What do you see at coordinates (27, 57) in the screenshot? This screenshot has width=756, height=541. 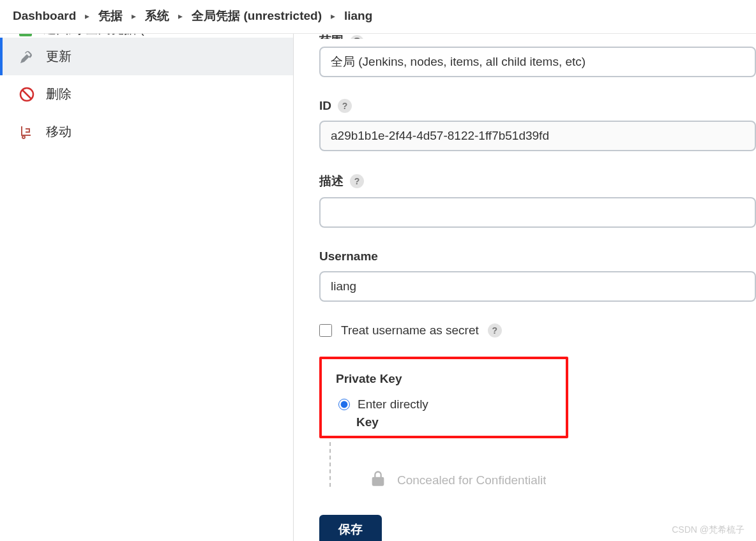 I see `tools-icon` at bounding box center [27, 57].